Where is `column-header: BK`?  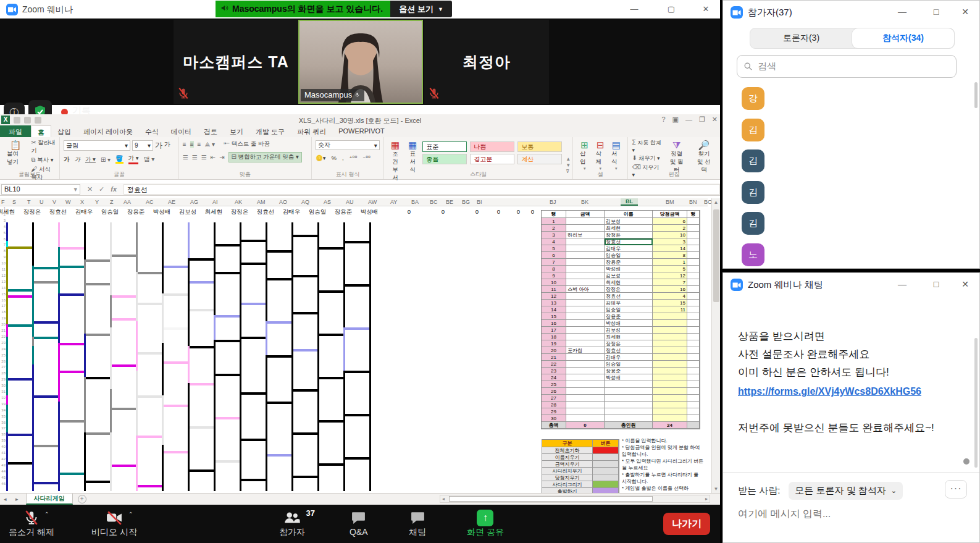
column-header: BK is located at coordinates (585, 202).